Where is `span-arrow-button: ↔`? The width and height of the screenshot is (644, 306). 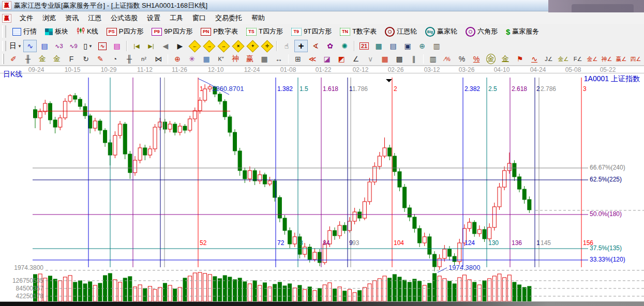
span-arrow-button: ↔ is located at coordinates (279, 59).